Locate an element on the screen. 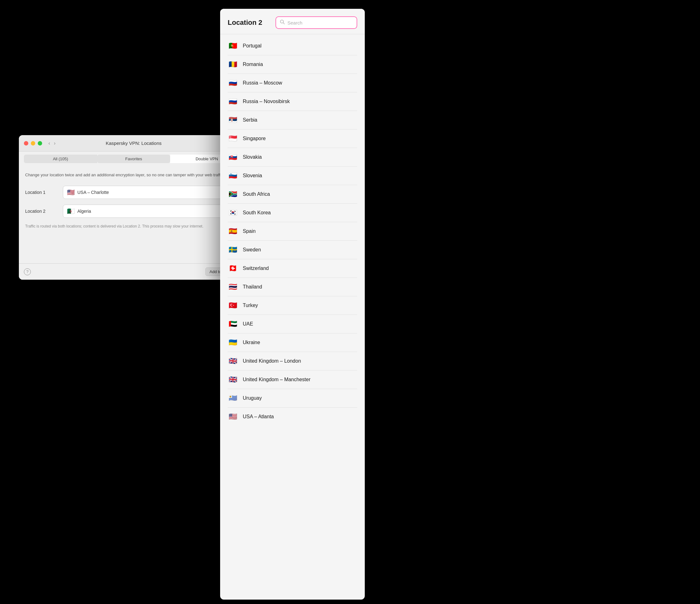 The width and height of the screenshot is (700, 604). search-icon is located at coordinates (282, 23).